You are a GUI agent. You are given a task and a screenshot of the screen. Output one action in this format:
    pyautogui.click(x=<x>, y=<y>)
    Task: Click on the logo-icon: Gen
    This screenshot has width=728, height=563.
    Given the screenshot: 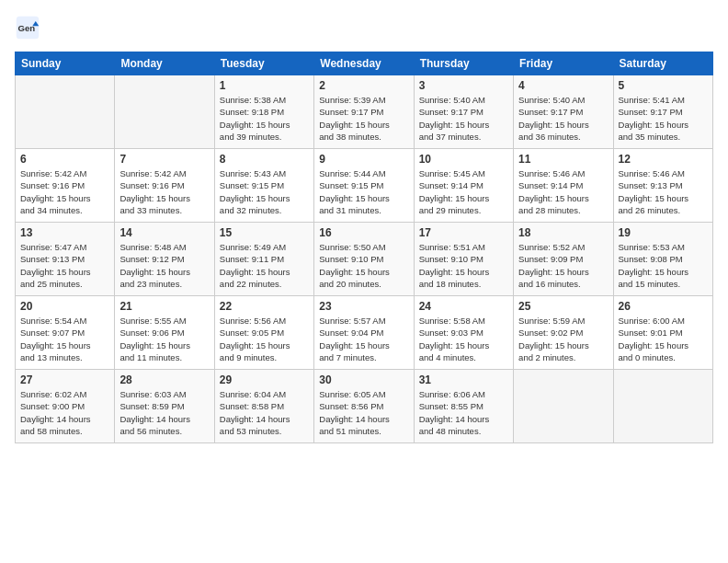 What is the action you would take?
    pyautogui.click(x=28, y=28)
    